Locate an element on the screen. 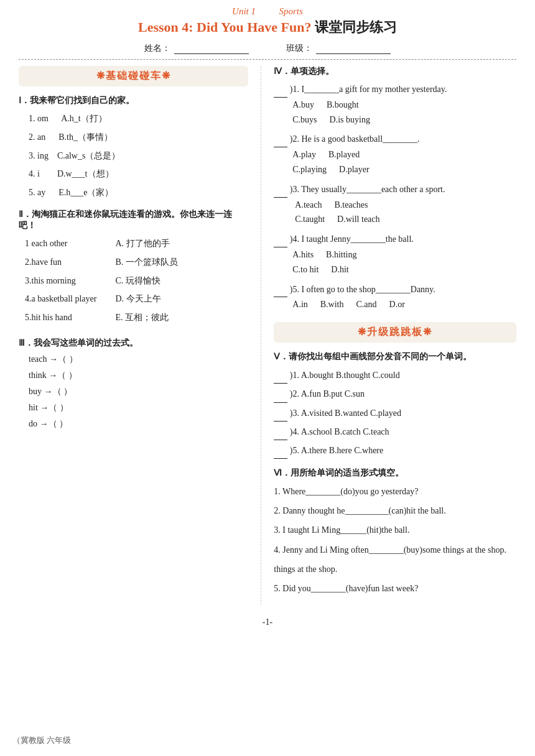  fill-4b: things at the shop. is located at coordinates (395, 569).